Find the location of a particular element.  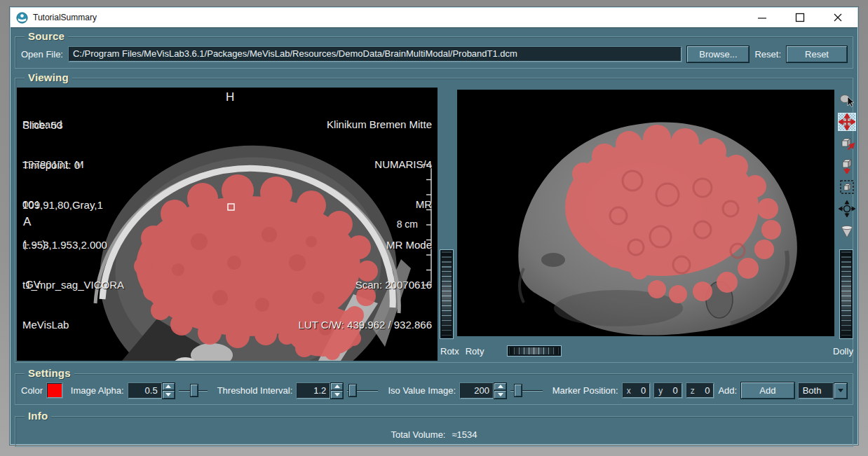

slice-info-overlay: Slice: 53 Timepoint: 0 109,91,80,Gray,1 … is located at coordinates (73, 225).